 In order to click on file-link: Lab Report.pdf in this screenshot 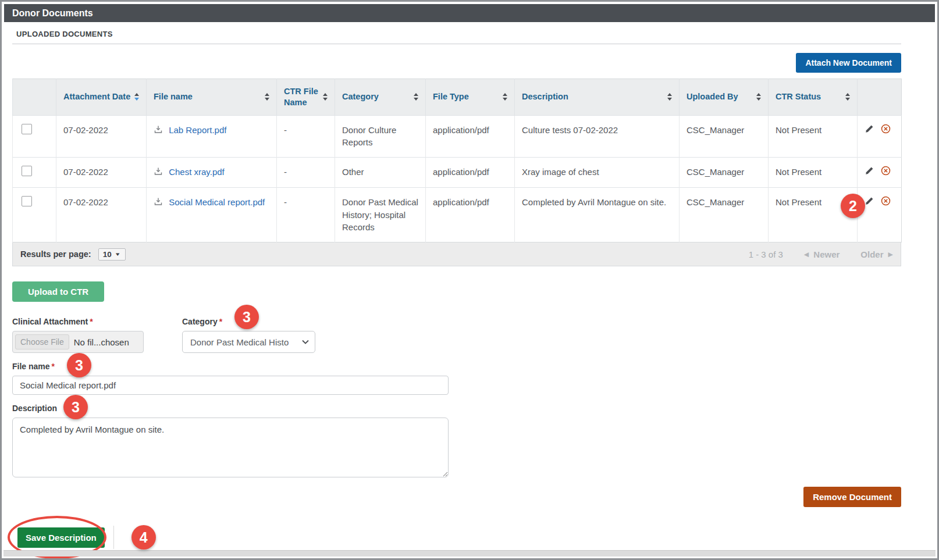, I will do `click(198, 130)`.